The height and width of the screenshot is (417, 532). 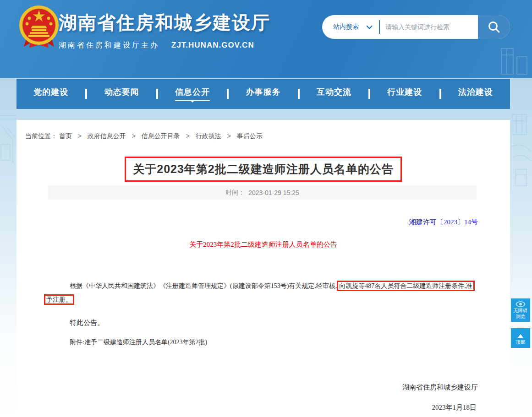 I want to click on nav-item-services: 办事服务, so click(x=263, y=94).